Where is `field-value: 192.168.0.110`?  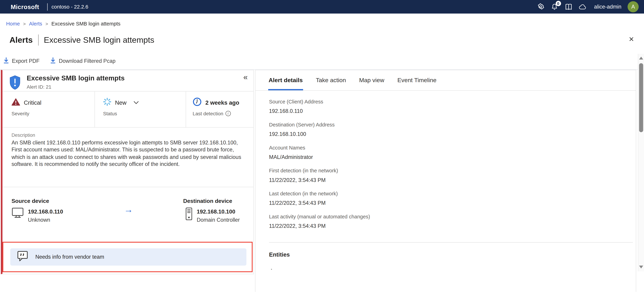
field-value: 192.168.0.110 is located at coordinates (452, 111).